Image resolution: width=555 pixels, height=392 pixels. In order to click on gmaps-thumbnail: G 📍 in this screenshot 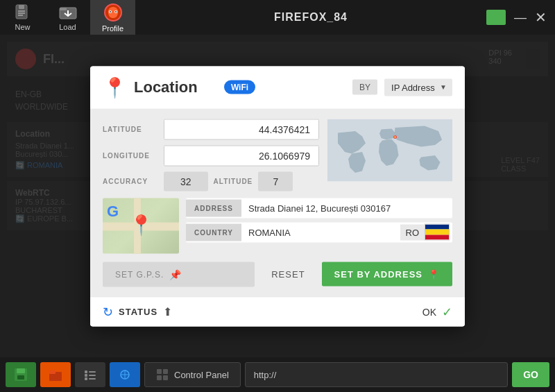, I will do `click(141, 225)`.